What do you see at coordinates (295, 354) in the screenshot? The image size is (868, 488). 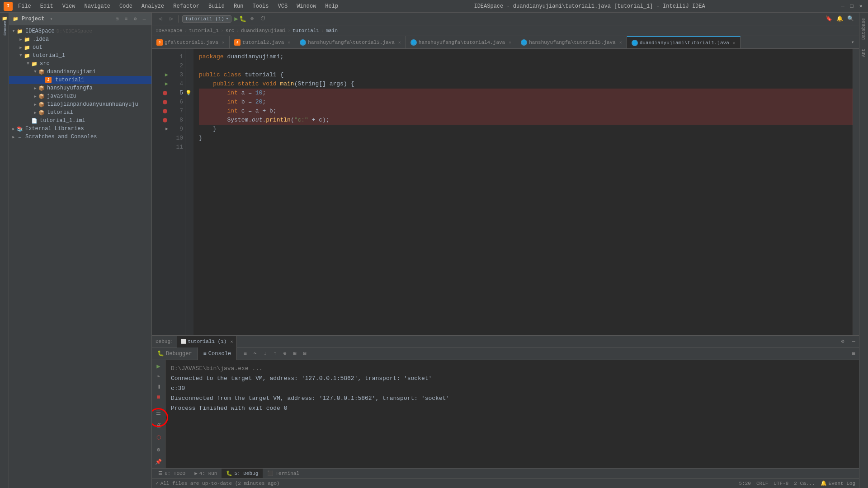 I see `debug-btn-evaluate: ⊞` at bounding box center [295, 354].